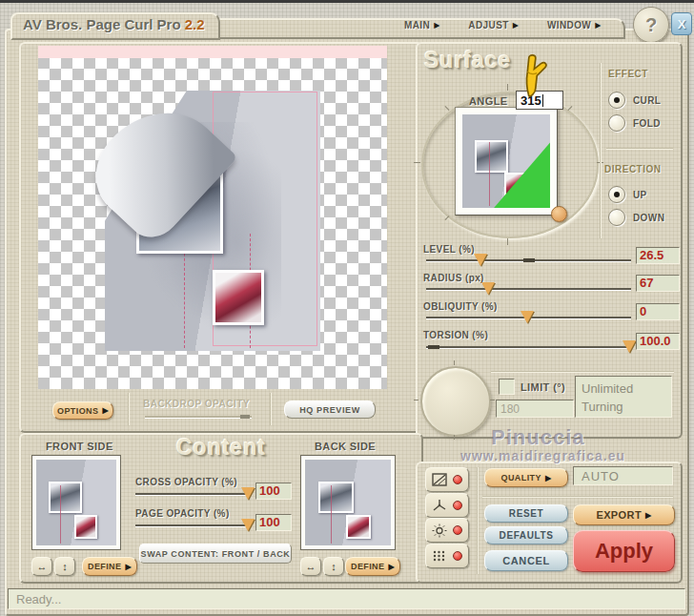 This screenshot has width=694, height=616. I want to click on back-side-thumbnail, so click(348, 503).